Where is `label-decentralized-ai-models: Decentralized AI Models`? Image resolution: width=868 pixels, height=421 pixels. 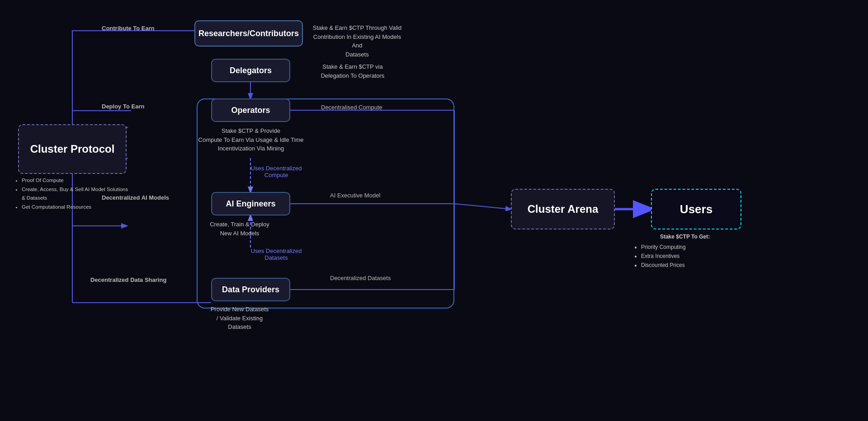 label-decentralized-ai-models: Decentralized AI Models is located at coordinates (136, 198).